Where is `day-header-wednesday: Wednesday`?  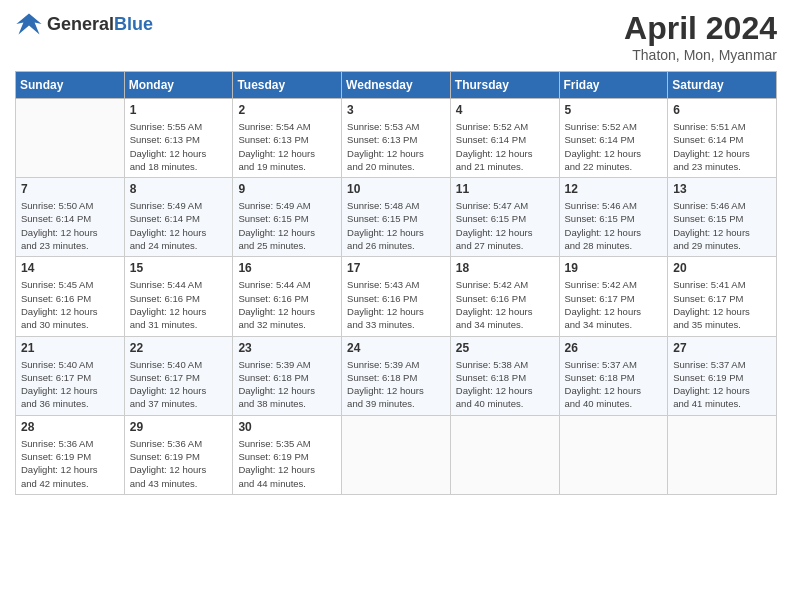 day-header-wednesday: Wednesday is located at coordinates (396, 86).